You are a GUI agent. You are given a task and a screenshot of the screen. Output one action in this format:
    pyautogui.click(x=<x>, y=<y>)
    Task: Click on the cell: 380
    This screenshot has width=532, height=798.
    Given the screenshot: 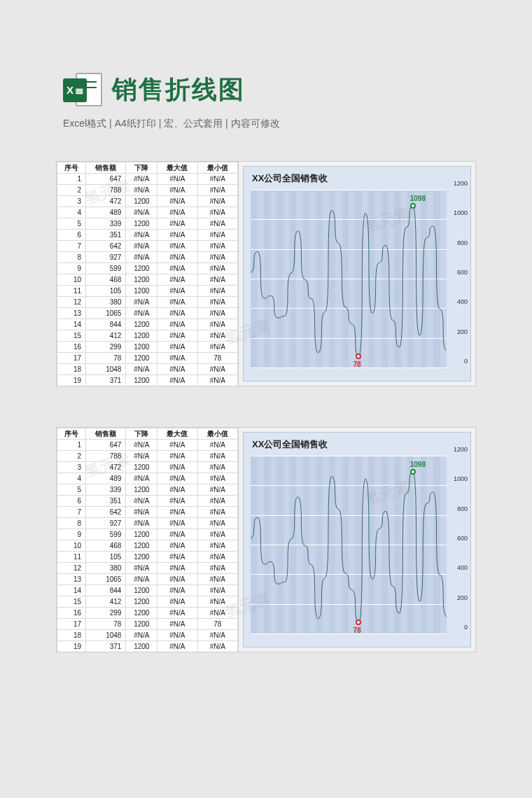 What is the action you would take?
    pyautogui.click(x=106, y=568)
    